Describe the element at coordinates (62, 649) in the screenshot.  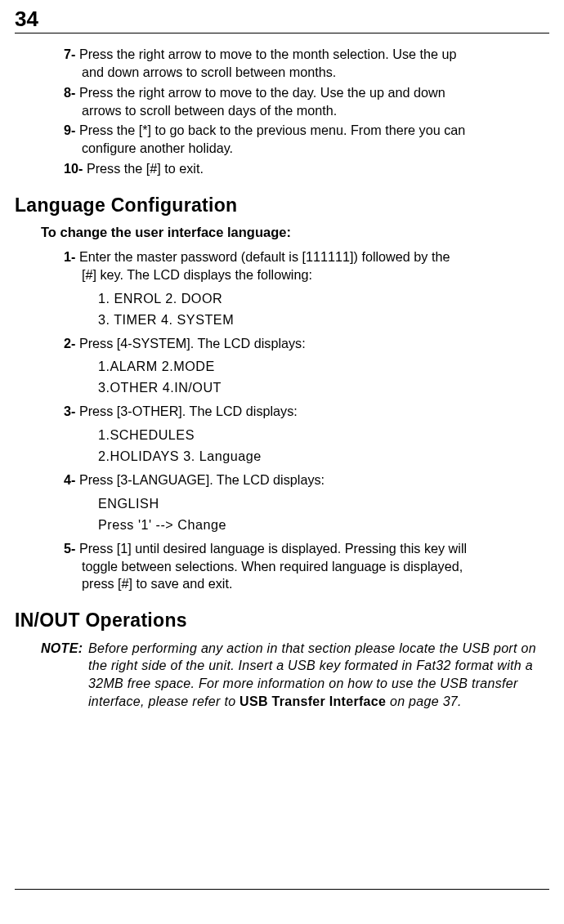
I see `note-label: NOTE:` at that location.